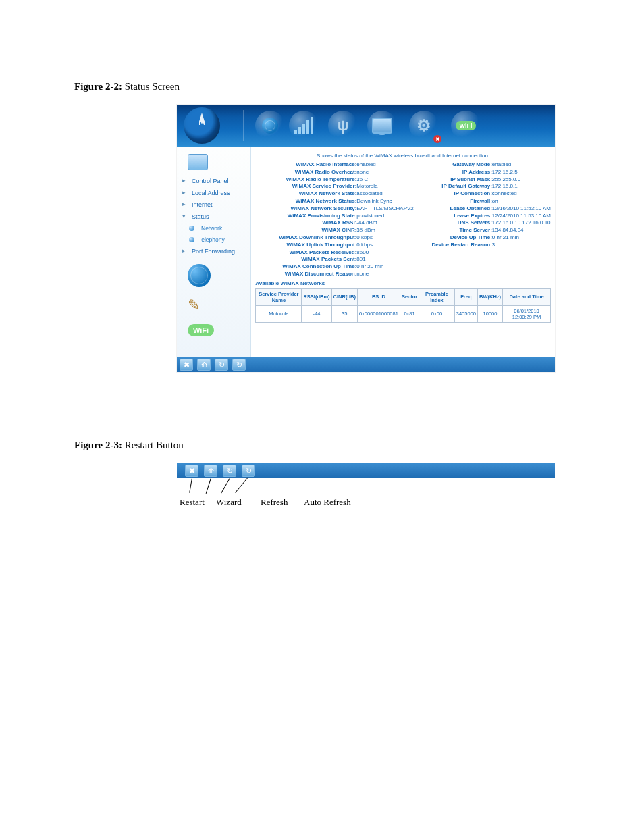 This screenshot has height=834, width=644. What do you see at coordinates (317, 297) in the screenshot?
I see `table-header: RSSI(dBm)` at bounding box center [317, 297].